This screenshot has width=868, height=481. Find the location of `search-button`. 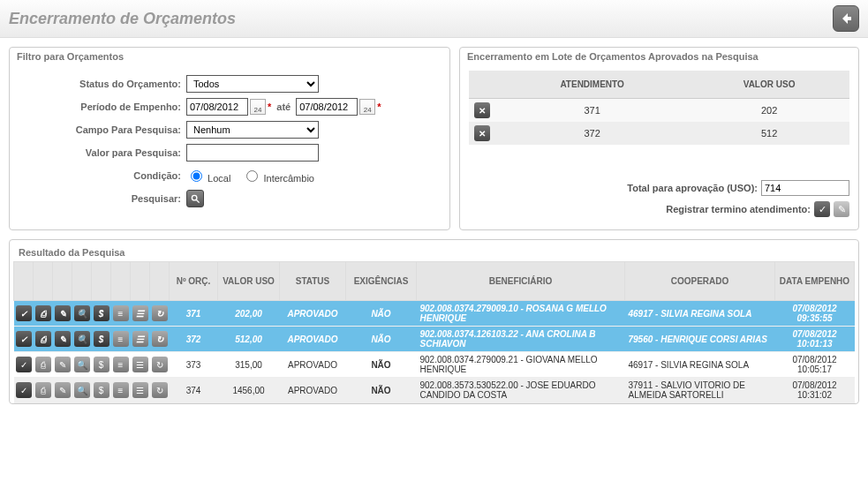

search-button is located at coordinates (195, 199).